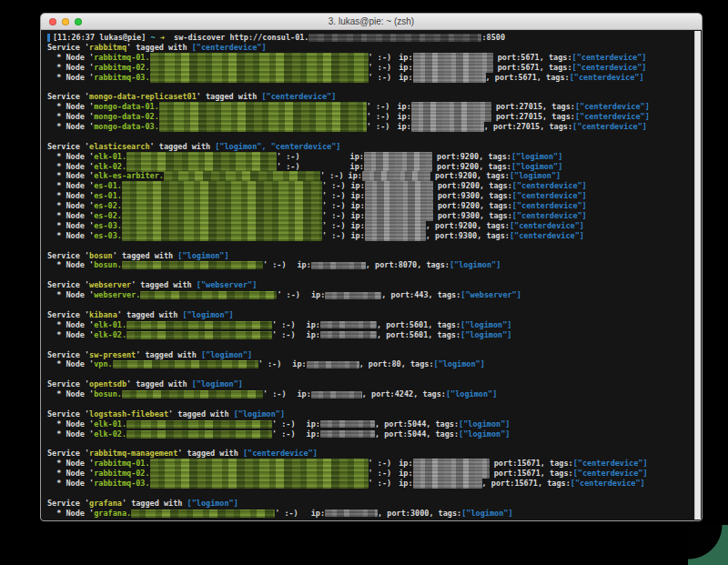 The height and width of the screenshot is (565, 728). I want to click on service-name: mongo-data-replicaset01, so click(143, 96).